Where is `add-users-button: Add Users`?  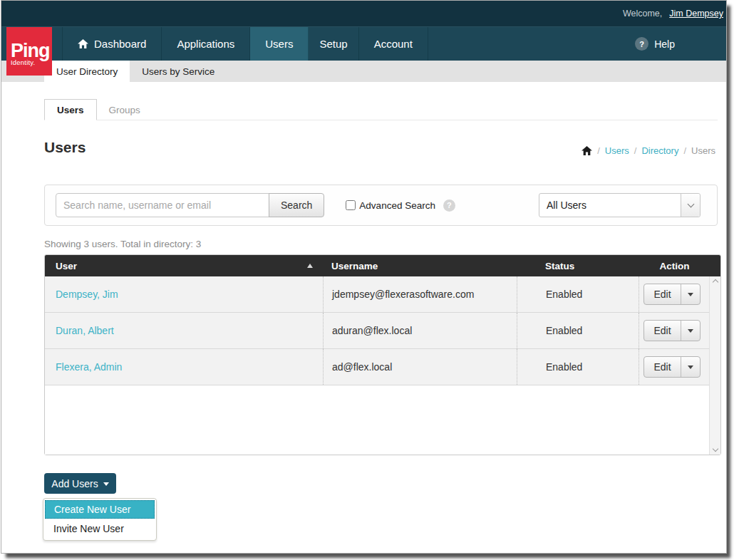
add-users-button: Add Users is located at coordinates (80, 483).